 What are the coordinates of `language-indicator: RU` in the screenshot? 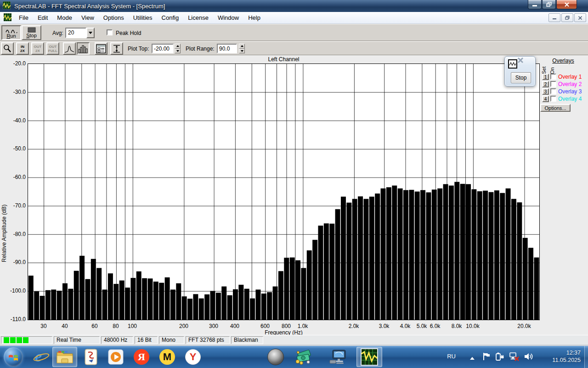 It's located at (451, 361).